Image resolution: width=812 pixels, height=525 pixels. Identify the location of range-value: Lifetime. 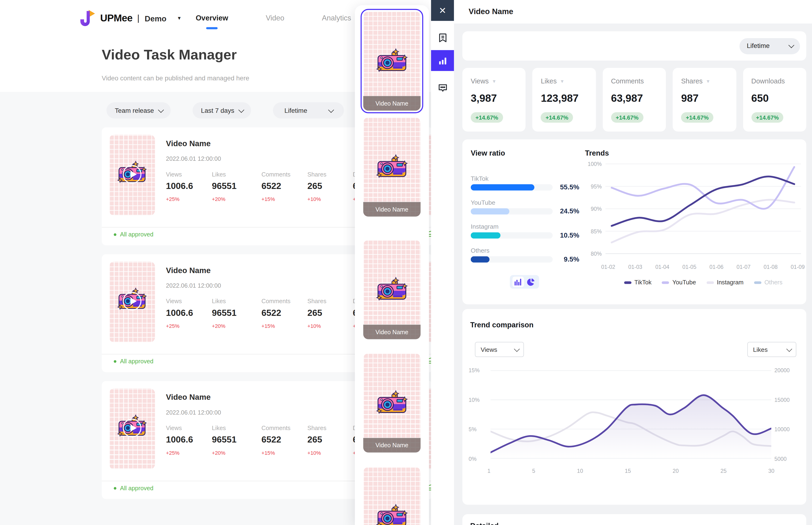
(758, 46).